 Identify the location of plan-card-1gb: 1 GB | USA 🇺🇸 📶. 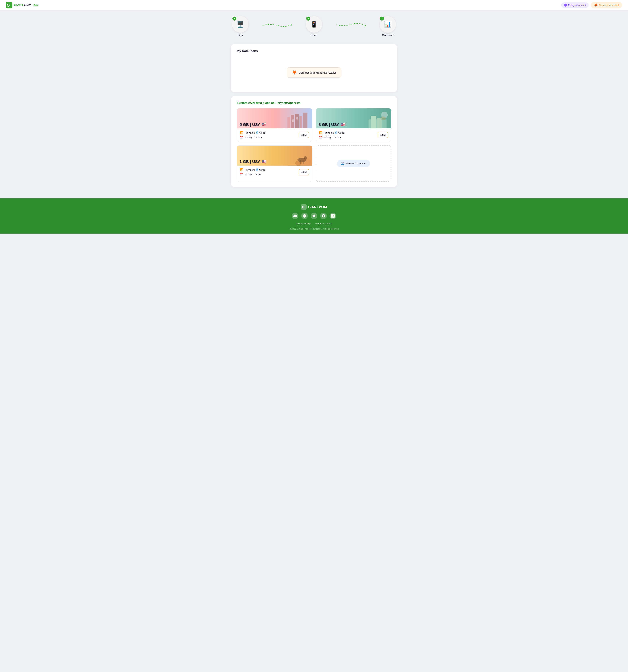
(275, 164).